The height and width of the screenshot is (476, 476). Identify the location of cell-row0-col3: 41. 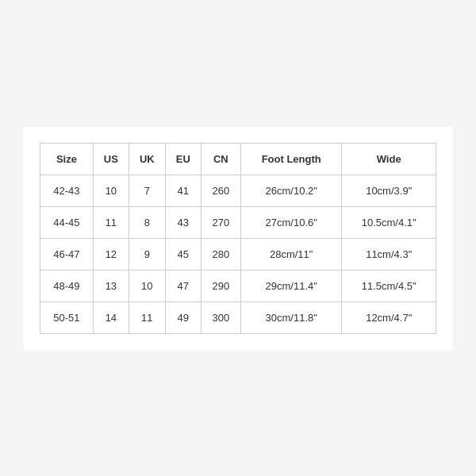
(182, 190).